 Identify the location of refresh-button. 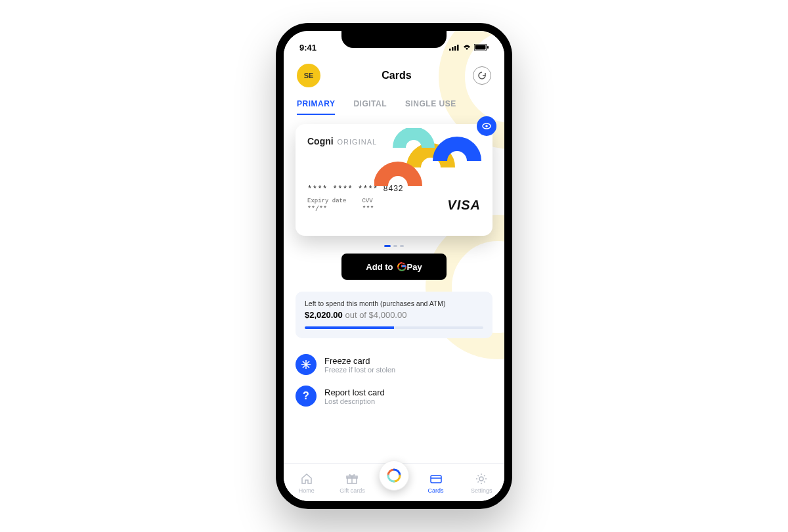
(482, 76).